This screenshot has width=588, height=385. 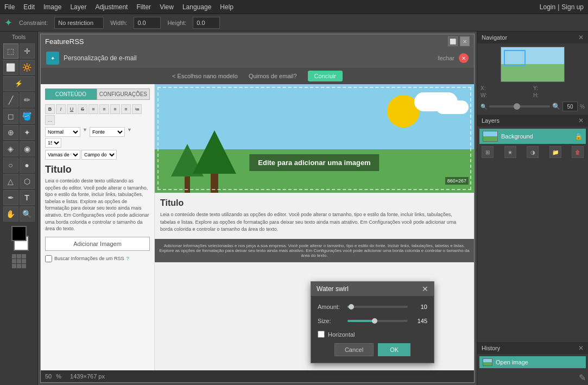 What do you see at coordinates (52, 7) in the screenshot?
I see `menu-image: Image` at bounding box center [52, 7].